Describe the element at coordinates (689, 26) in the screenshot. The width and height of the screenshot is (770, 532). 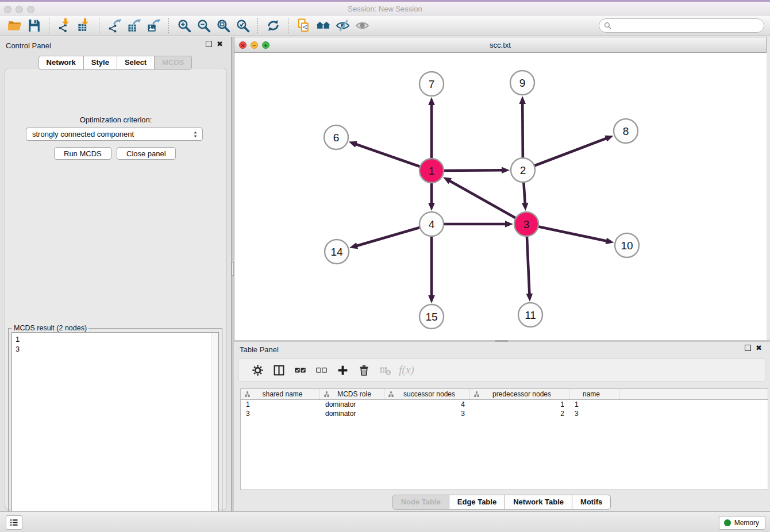
I see `search-input` at that location.